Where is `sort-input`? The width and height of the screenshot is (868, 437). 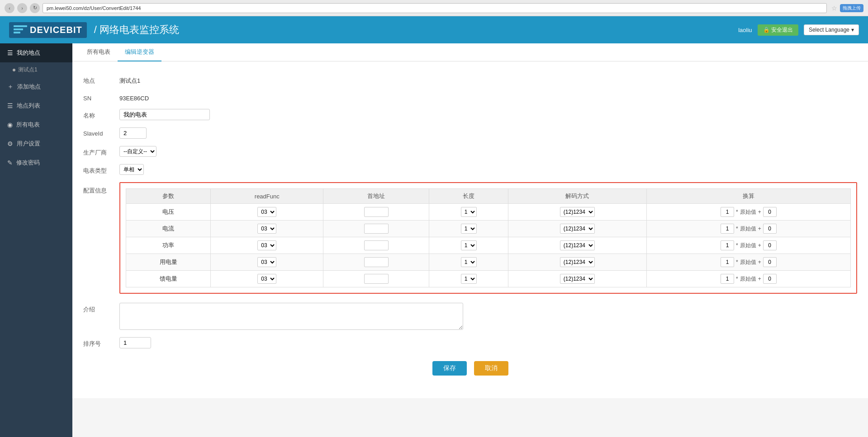 sort-input is located at coordinates (135, 343).